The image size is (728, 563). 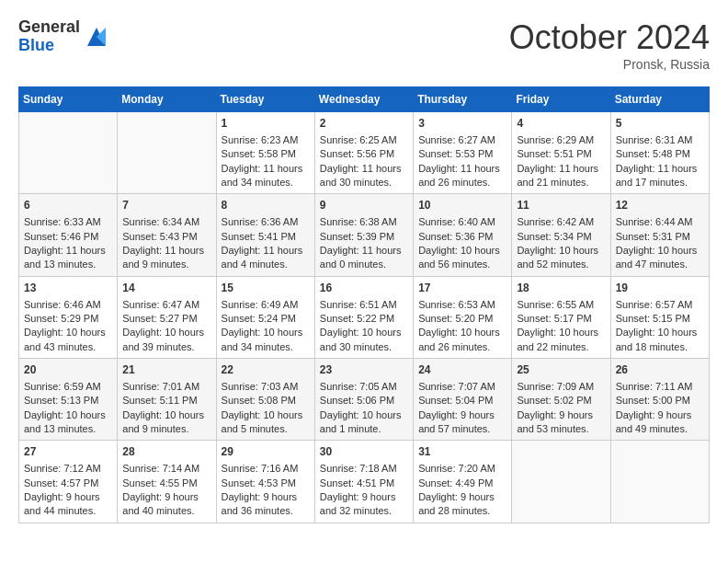 What do you see at coordinates (364, 258) in the screenshot?
I see `day-info: Daylight: 11 hours and 0 minutes.` at bounding box center [364, 258].